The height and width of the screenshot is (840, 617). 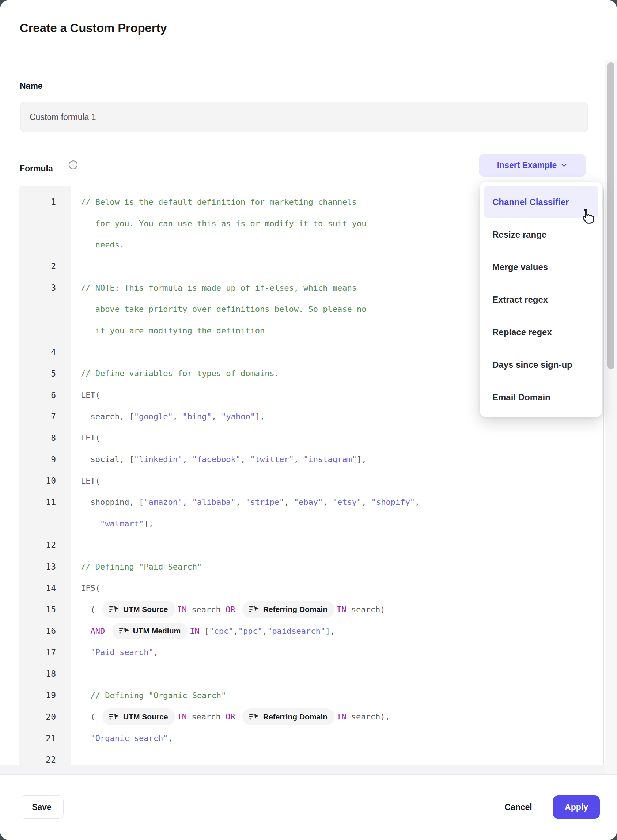 What do you see at coordinates (219, 459) in the screenshot?
I see `code-line-content: social, ["linkedin", "facebook", "twitte…` at bounding box center [219, 459].